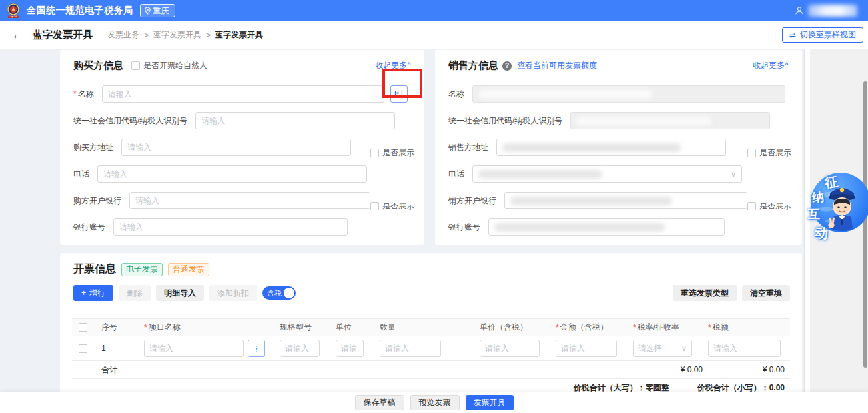 This screenshot has height=413, width=868. I want to click on total-amount: ¥ 0.00, so click(691, 370).